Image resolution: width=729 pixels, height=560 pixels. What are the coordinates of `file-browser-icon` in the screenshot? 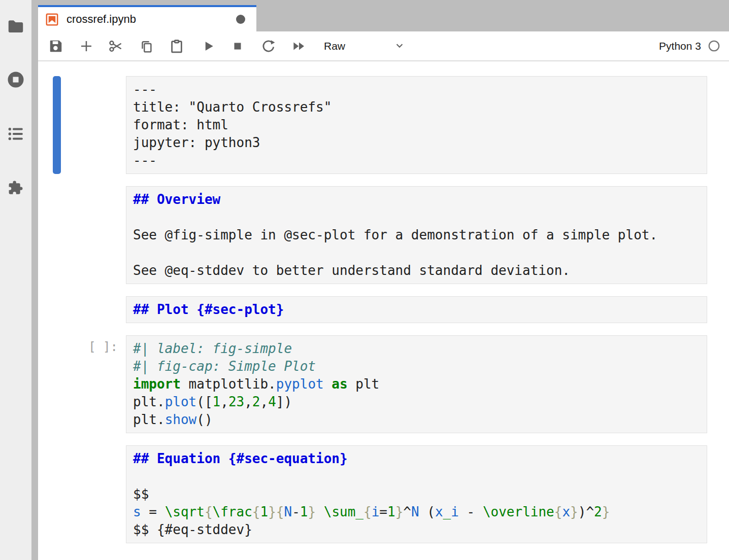 It's located at (16, 26).